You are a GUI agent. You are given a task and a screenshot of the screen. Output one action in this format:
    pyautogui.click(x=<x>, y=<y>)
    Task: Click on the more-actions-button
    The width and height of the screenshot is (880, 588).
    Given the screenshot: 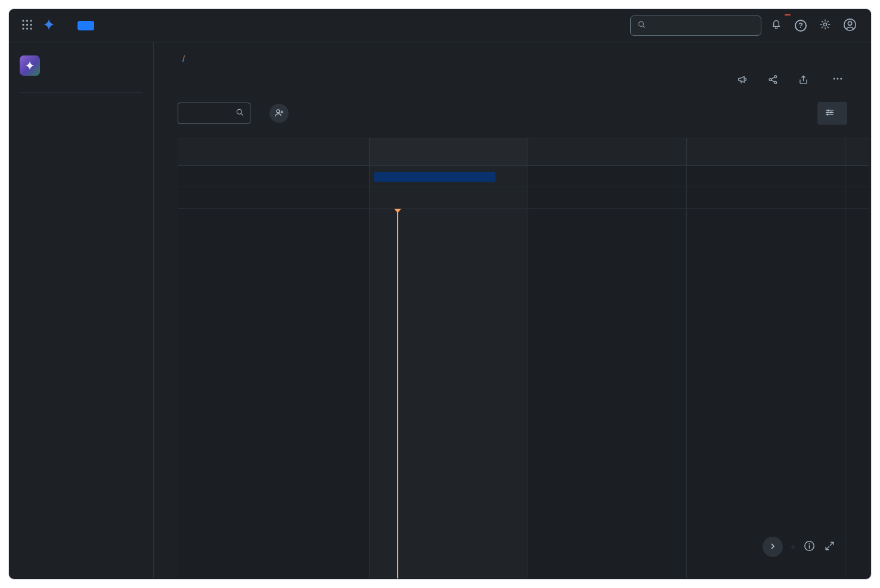 What is the action you would take?
    pyautogui.click(x=838, y=79)
    